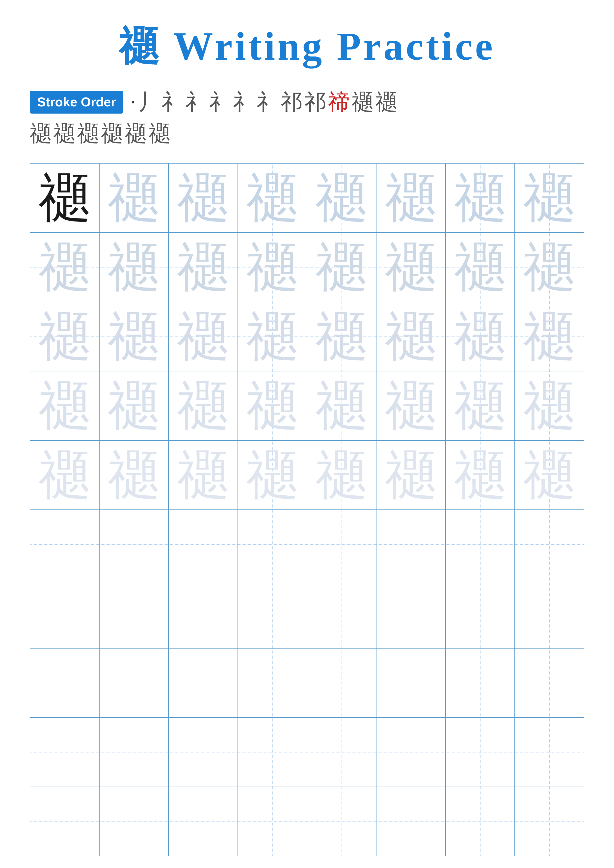 Image resolution: width=614 pixels, height=868 pixels. Describe the element at coordinates (112, 133) in the screenshot. I see `stroke-16: 禵` at that location.